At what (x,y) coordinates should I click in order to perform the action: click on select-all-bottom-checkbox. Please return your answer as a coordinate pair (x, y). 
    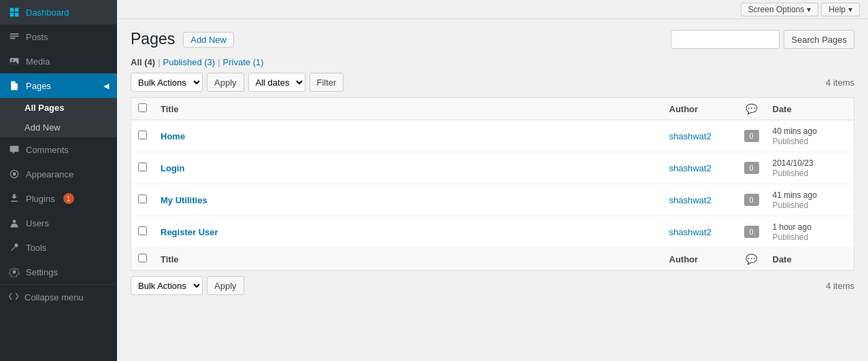
    Looking at the image, I should click on (143, 258).